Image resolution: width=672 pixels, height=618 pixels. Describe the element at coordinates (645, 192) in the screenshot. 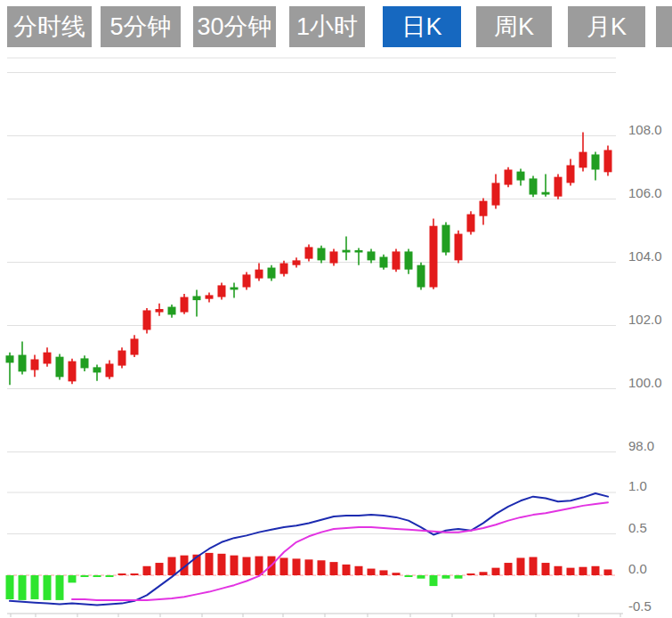

I see `price-axis-label: 106.0` at that location.